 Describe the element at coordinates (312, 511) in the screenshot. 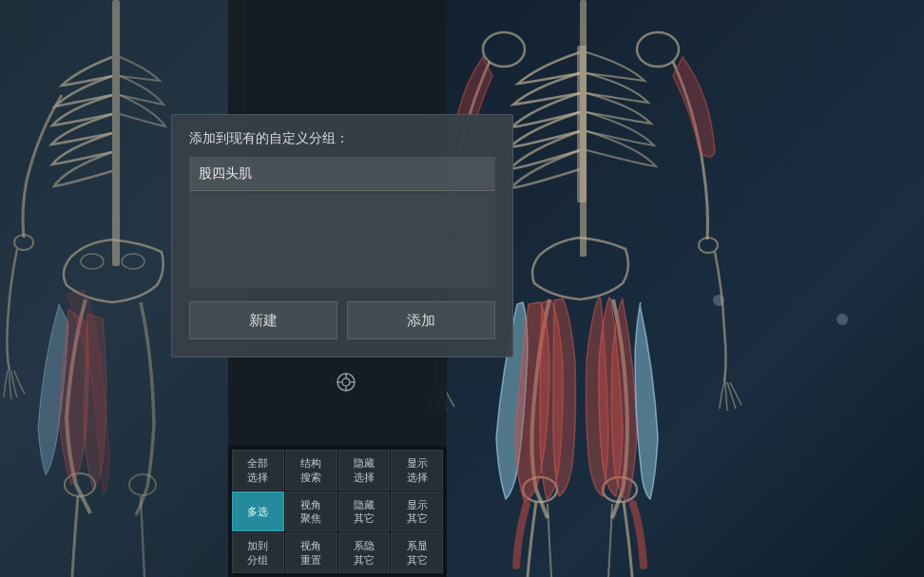

I see `toolbar-btn-view-focus: 视角 聚焦` at that location.